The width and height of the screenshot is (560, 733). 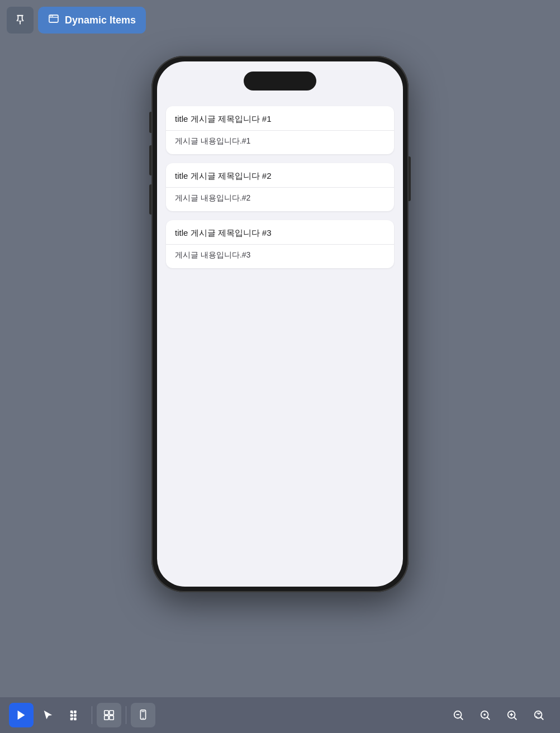 I want to click on bottom-toolbar: ⠿, so click(x=280, y=715).